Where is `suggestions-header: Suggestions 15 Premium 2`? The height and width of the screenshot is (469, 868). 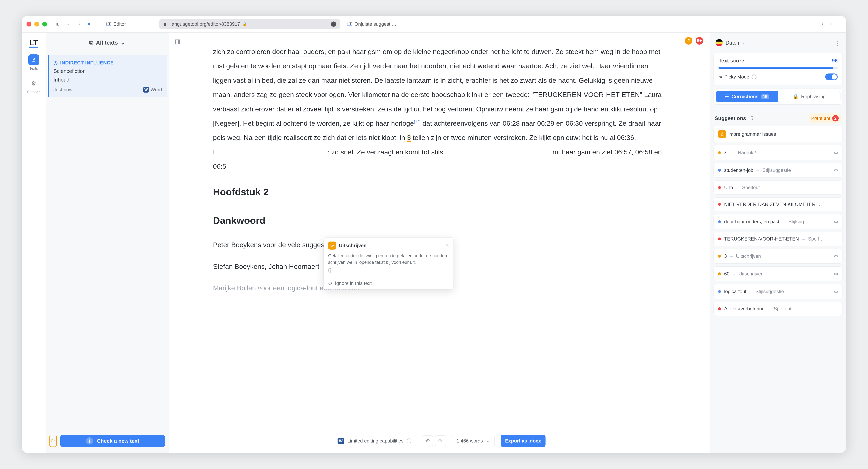 suggestions-header: Suggestions 15 Premium 2 is located at coordinates (778, 119).